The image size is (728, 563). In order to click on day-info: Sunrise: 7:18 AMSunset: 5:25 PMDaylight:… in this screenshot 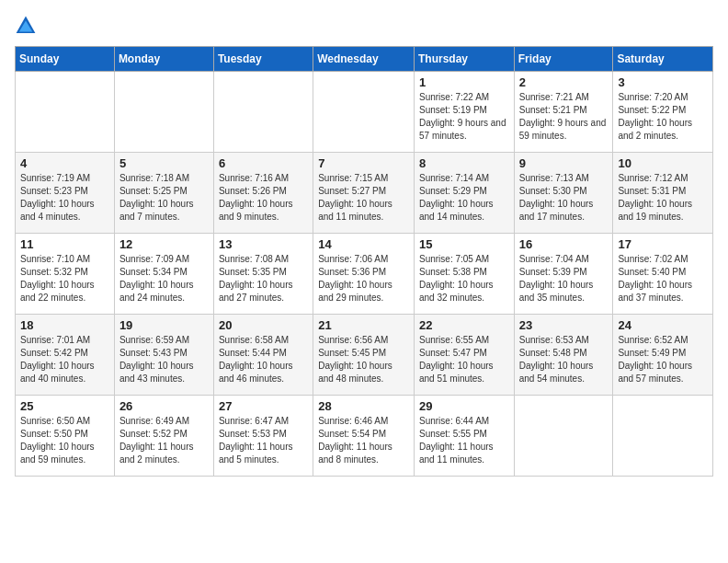, I will do `click(164, 198)`.